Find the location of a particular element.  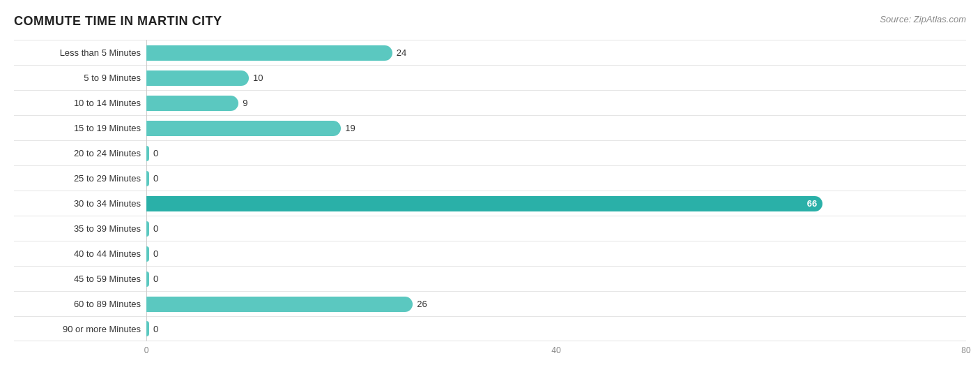

bar-container: 24 is located at coordinates (556, 53).